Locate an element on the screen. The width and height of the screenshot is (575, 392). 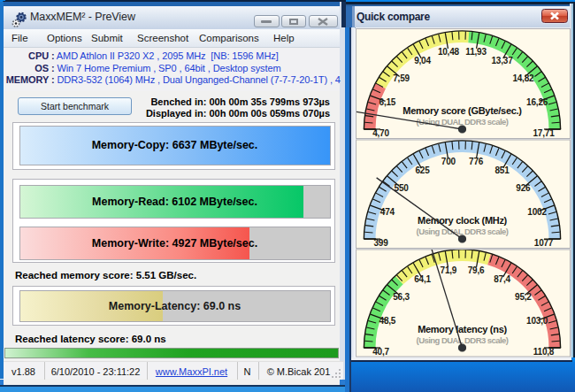
svg-text: 14,82 is located at coordinates (524, 78).